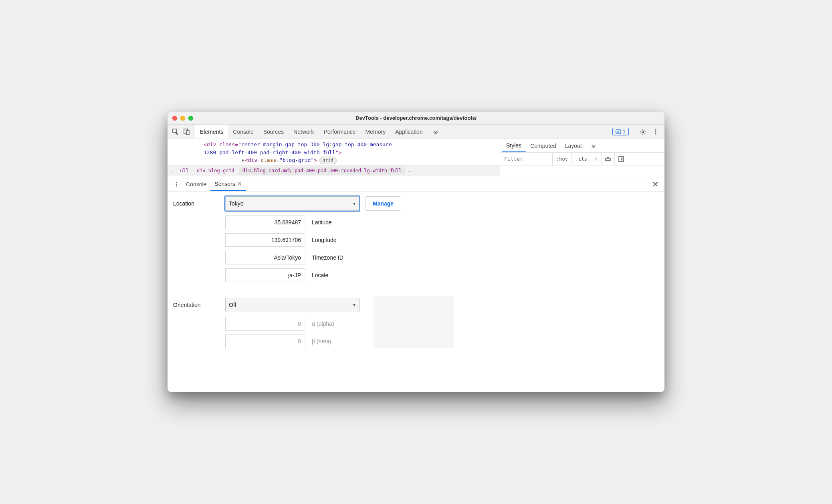 The image size is (832, 504). What do you see at coordinates (319, 131) in the screenshot?
I see `panel-tabs: Elements Console Sources Network Perform…` at bounding box center [319, 131].